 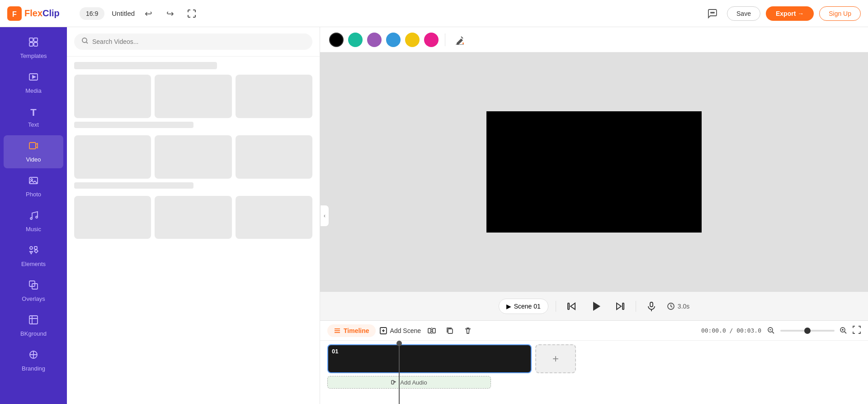 I want to click on undo-button: ↩, so click(x=148, y=14).